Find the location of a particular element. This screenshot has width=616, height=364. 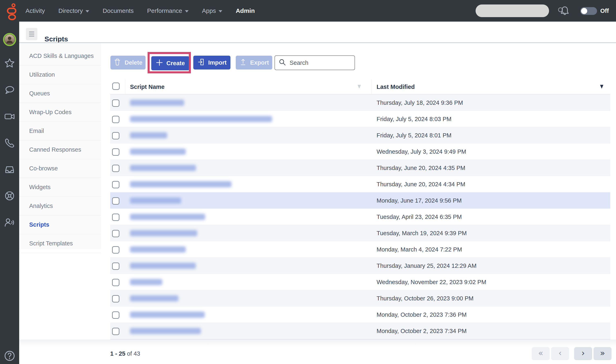

sidebar-item-email: Email is located at coordinates (60, 131).